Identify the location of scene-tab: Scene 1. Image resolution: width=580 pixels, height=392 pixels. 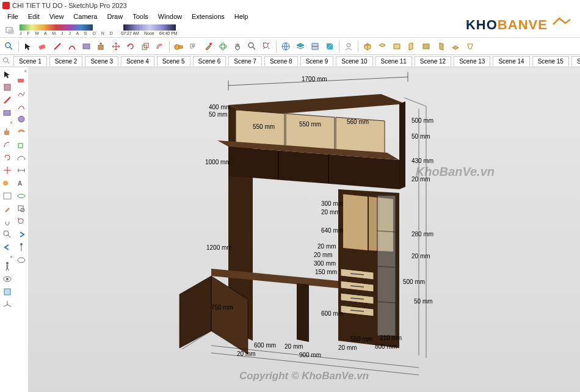
(31, 61).